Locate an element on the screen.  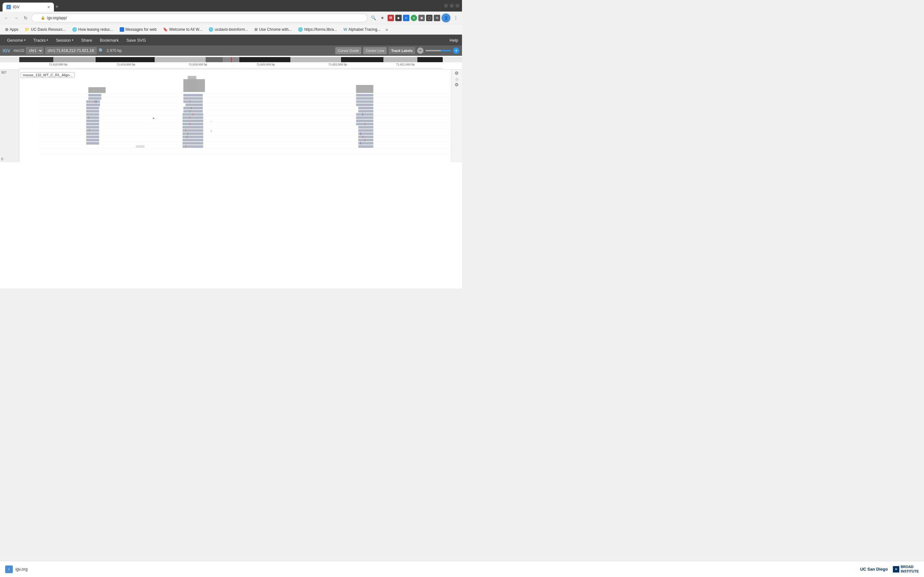
menu-session: Session ▾ is located at coordinates (65, 40).